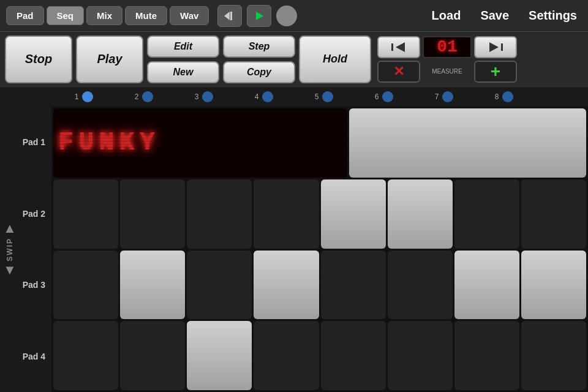  What do you see at coordinates (10, 250) in the screenshot?
I see `swipe-label: SWIP` at bounding box center [10, 250].